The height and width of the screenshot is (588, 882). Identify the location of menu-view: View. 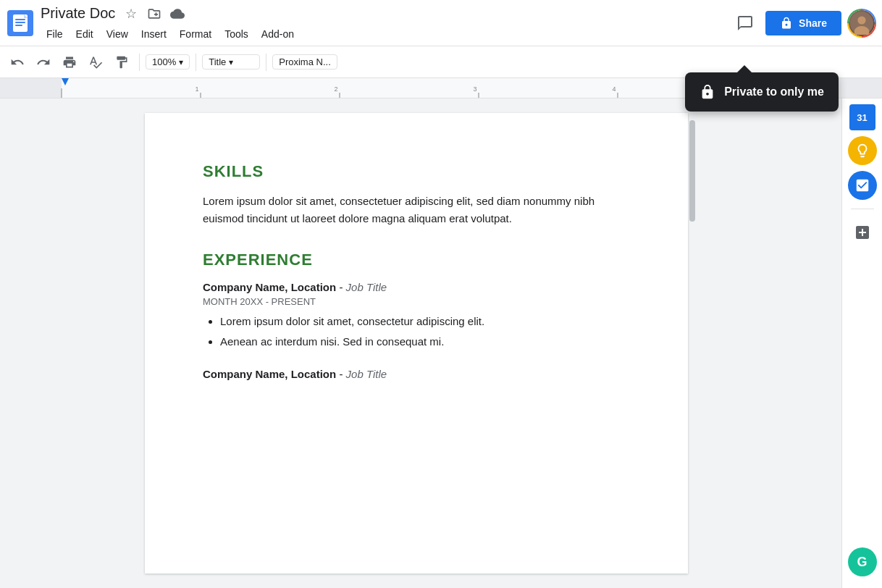
(117, 34).